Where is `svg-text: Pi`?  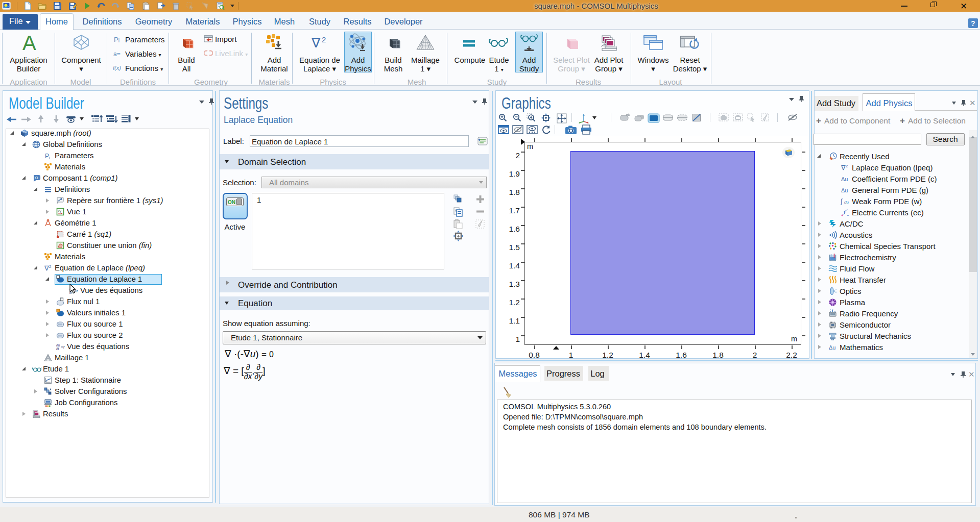 svg-text: Pi is located at coordinates (116, 40).